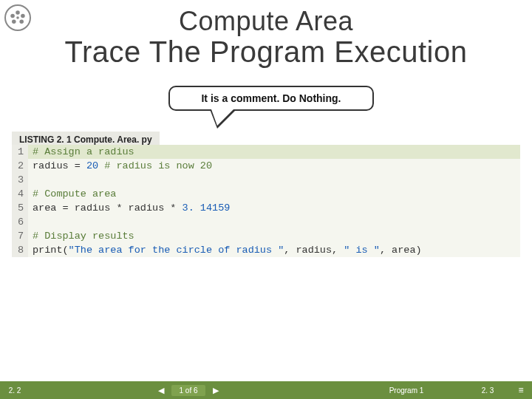 The width and height of the screenshot is (532, 399). Describe the element at coordinates (400, 250) in the screenshot. I see `code-text: , area)` at that location.